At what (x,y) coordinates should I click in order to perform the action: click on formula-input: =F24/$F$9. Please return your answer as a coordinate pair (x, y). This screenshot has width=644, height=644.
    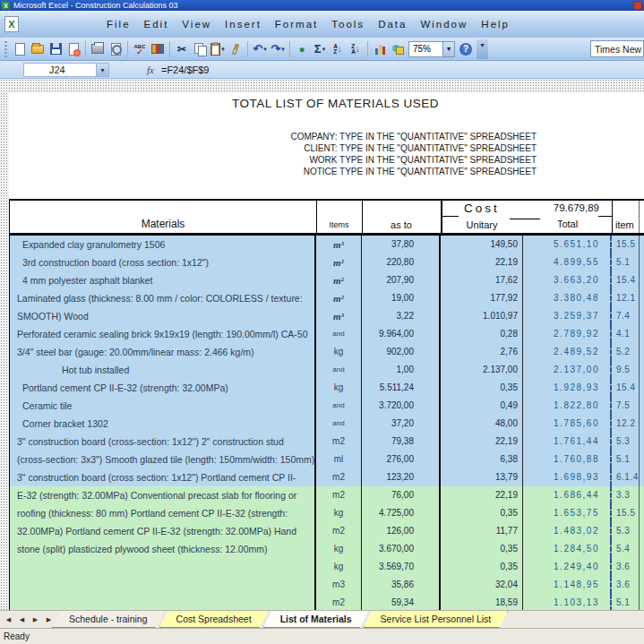
    Looking at the image, I should click on (185, 70).